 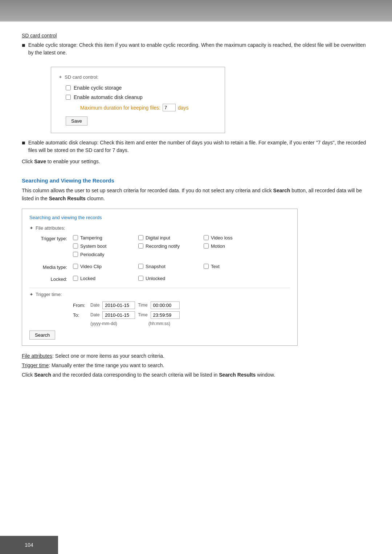 I want to click on unlocked-checkbox, so click(x=141, y=278).